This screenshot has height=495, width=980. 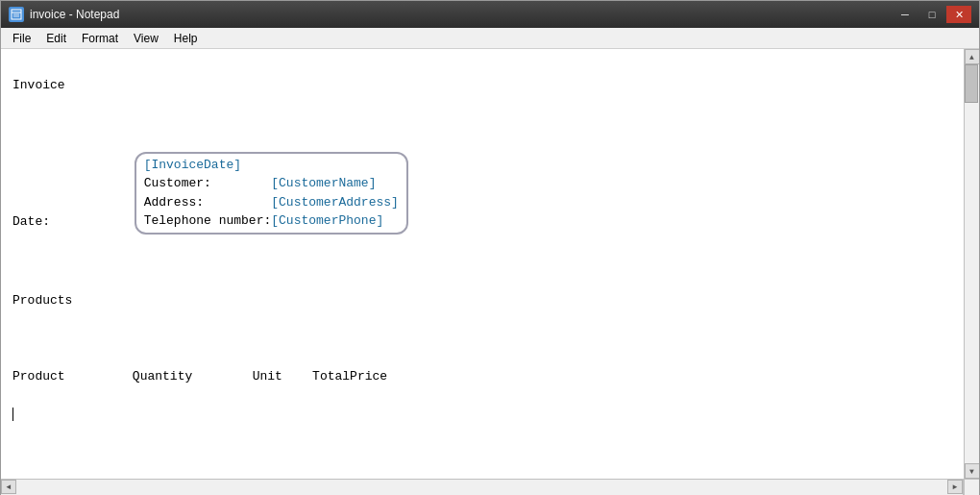 What do you see at coordinates (334, 202) in the screenshot?
I see `customer-address-placeholder: [CustomerAddress]` at bounding box center [334, 202].